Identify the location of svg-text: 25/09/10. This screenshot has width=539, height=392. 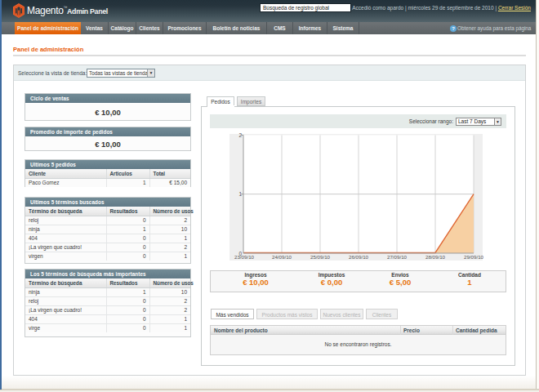
(320, 256).